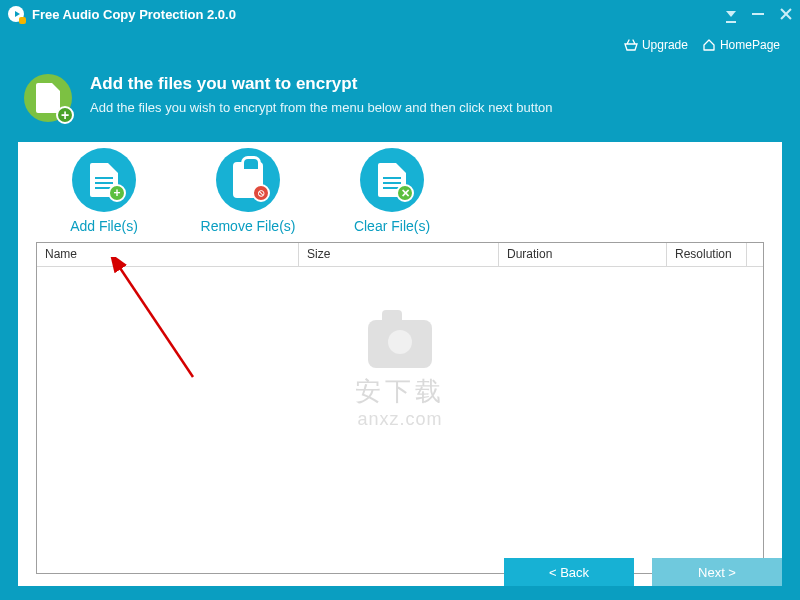  I want to click on remove-files-label: Remove File(s), so click(248, 226).